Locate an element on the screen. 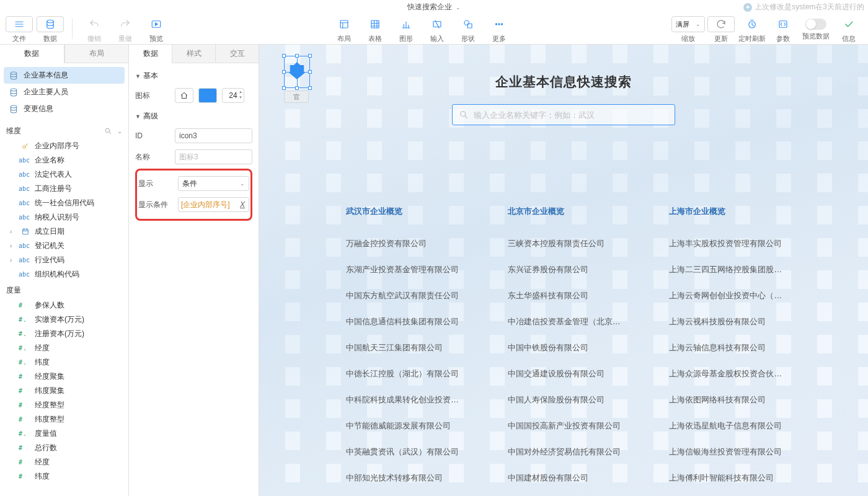 The height and width of the screenshot is (496, 868). preview-data-button: 预览数据 is located at coordinates (816, 27).